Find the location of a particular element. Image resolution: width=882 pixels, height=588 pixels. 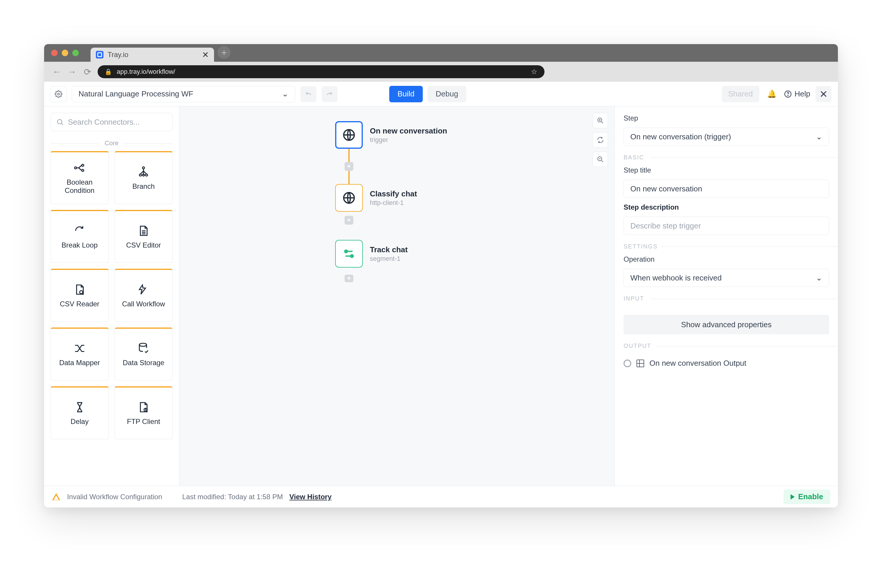

node-subtitle: http-client-1 is located at coordinates (393, 203).